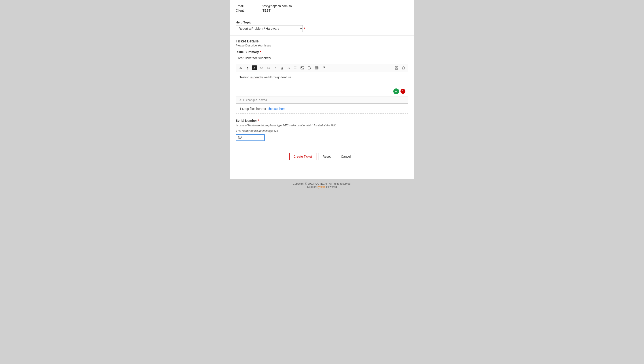 The height and width of the screenshot is (364, 644). What do you see at coordinates (322, 187) in the screenshot?
I see `footer-brand: SupportSystem Powered` at bounding box center [322, 187].